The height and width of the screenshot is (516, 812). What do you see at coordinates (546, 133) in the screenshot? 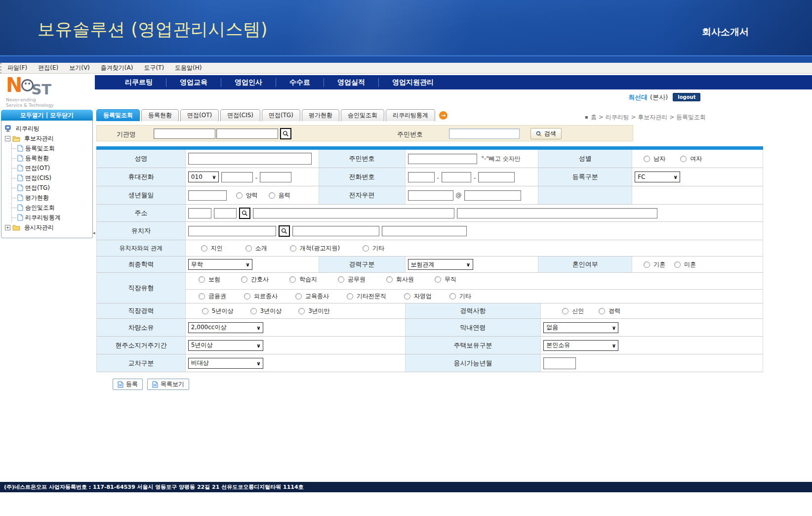
I see `search-submit-button: 검색` at bounding box center [546, 133].